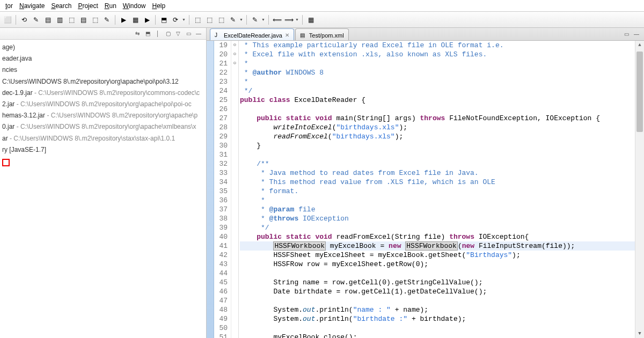  Describe the element at coordinates (158, 34) in the screenshot. I see `view-toolbar-button: │` at that location.